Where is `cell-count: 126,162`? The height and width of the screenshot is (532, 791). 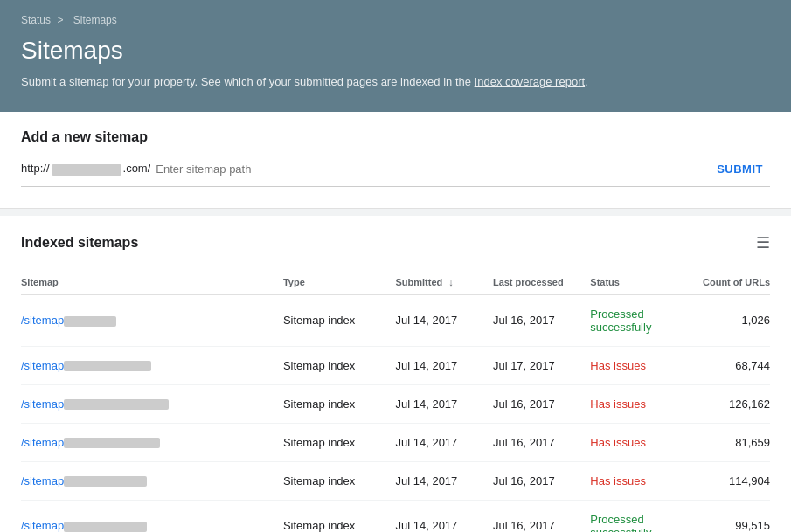 cell-count: 126,162 is located at coordinates (732, 404).